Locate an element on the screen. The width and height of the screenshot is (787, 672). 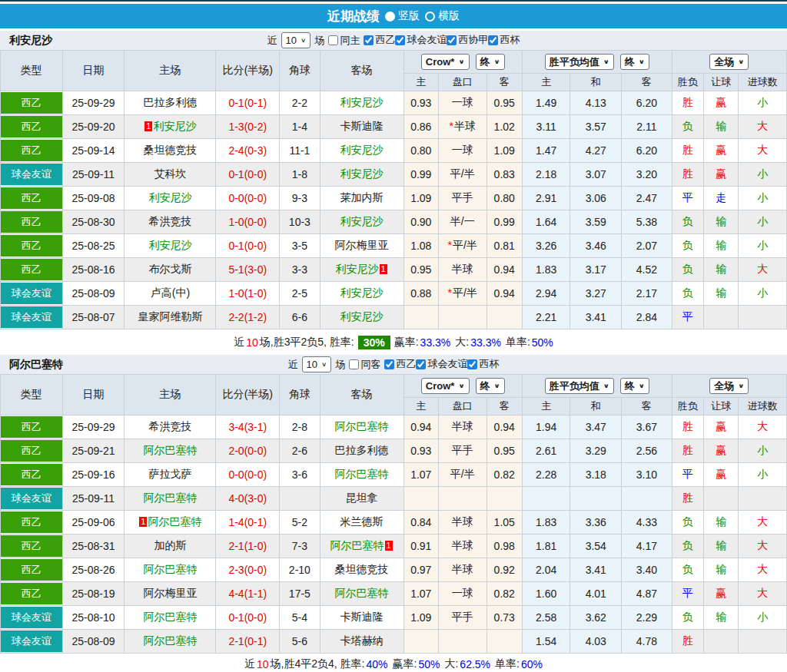
date-cell: 25-08-31 is located at coordinates (94, 547).